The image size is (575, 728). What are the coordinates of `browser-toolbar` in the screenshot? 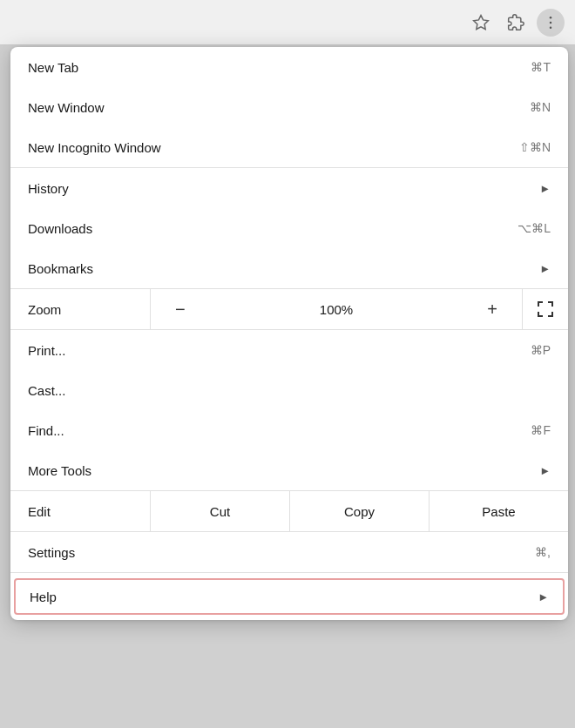 It's located at (288, 23).